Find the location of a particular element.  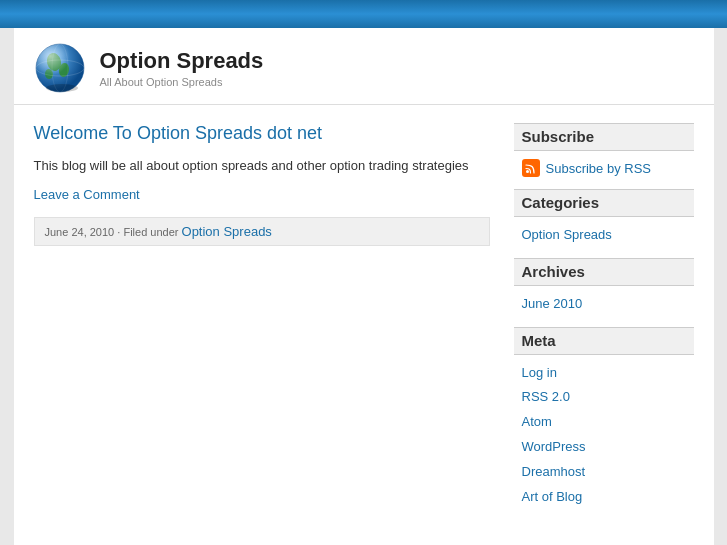

meta-art-of-blog-link: Art of Blog is located at coordinates (604, 498).